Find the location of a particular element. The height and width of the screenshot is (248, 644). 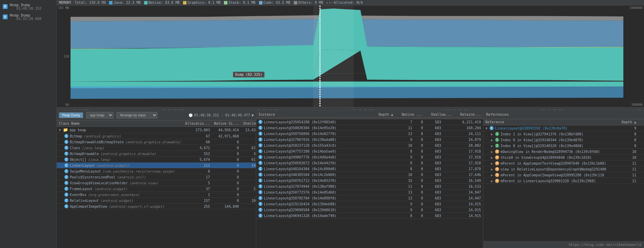

ref-expand-arrow: ▼ is located at coordinates (486, 128).